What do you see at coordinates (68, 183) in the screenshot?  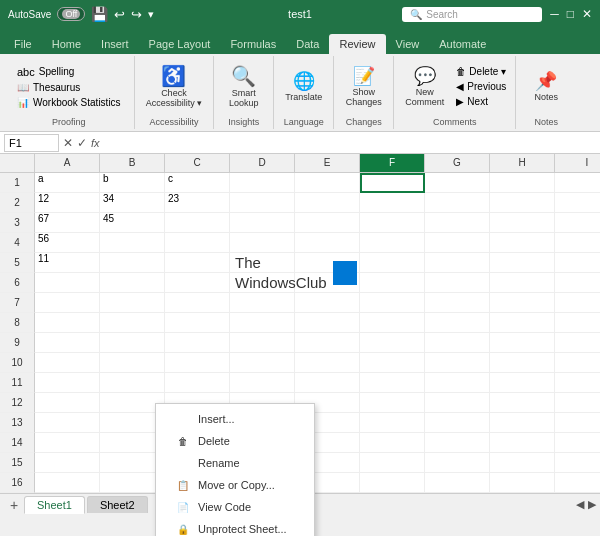 I see `cell-a1: a` at bounding box center [68, 183].